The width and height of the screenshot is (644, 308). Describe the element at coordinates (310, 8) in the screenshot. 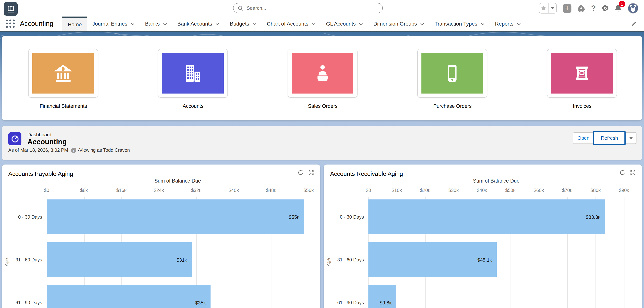

I see `search-input` at that location.